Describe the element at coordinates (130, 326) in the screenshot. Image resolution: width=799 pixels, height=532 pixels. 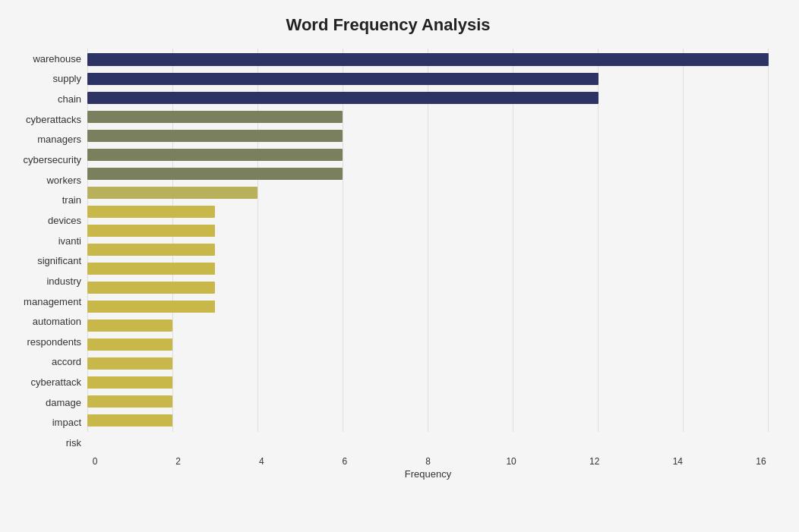
I see `bar-respondents` at that location.